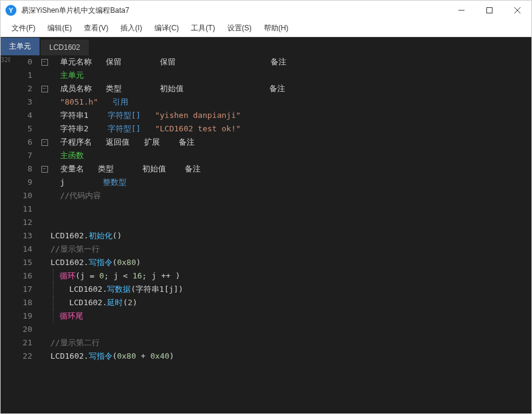 The image size is (532, 414). What do you see at coordinates (60, 28) in the screenshot?
I see `menu-edit: 编辑(E)` at bounding box center [60, 28].